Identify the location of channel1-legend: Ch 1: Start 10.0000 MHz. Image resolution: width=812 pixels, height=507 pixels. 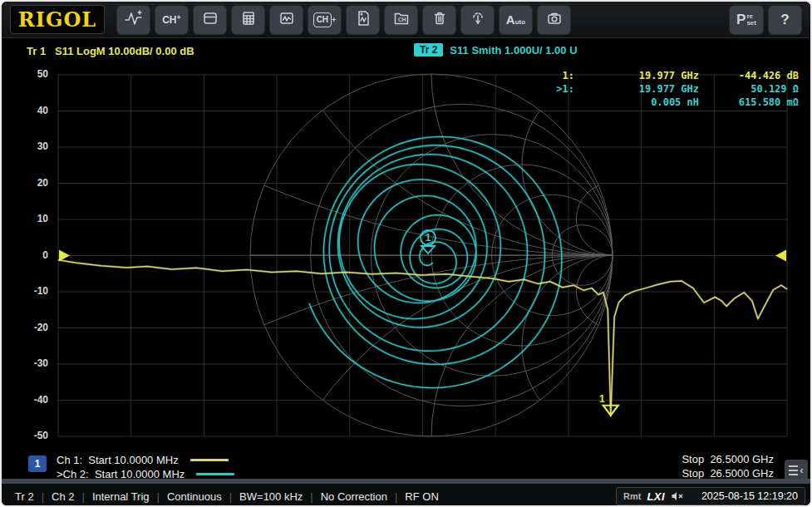
(143, 460).